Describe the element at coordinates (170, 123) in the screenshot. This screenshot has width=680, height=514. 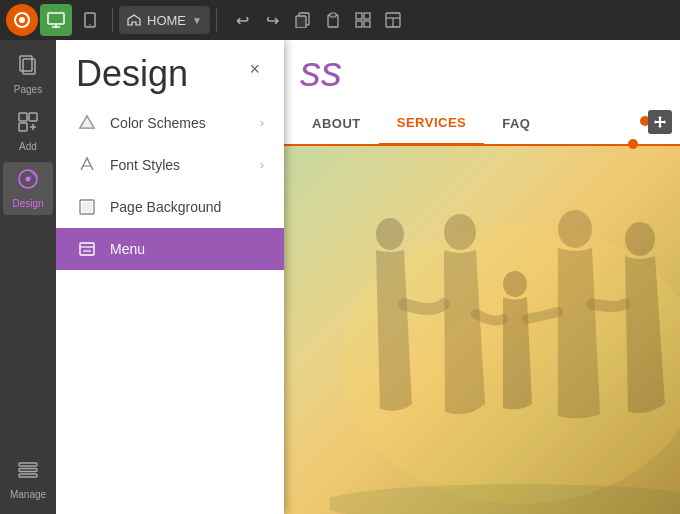
I see `menu-item-color-schemes: Color Schemes ›` at that location.